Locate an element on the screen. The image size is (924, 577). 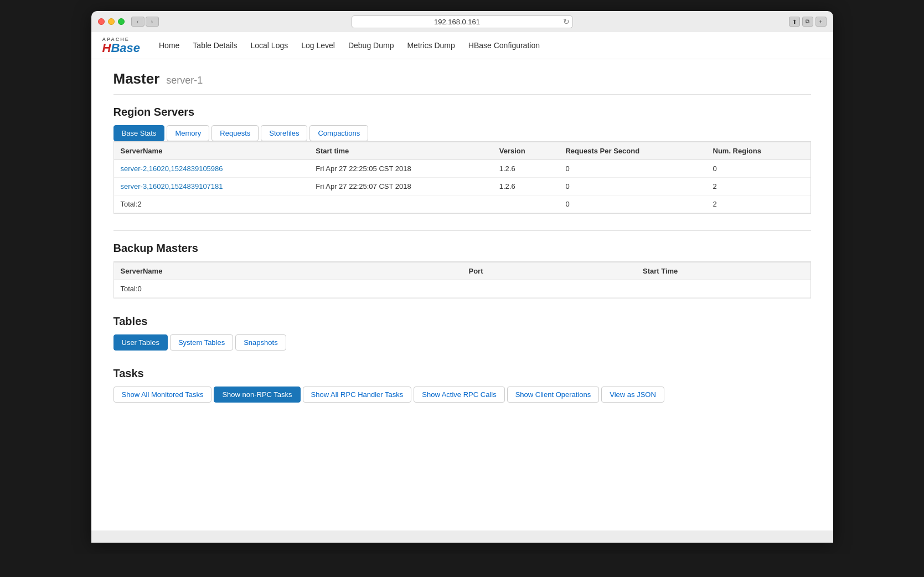
bm-col-server-name: ServerName is located at coordinates (288, 271).